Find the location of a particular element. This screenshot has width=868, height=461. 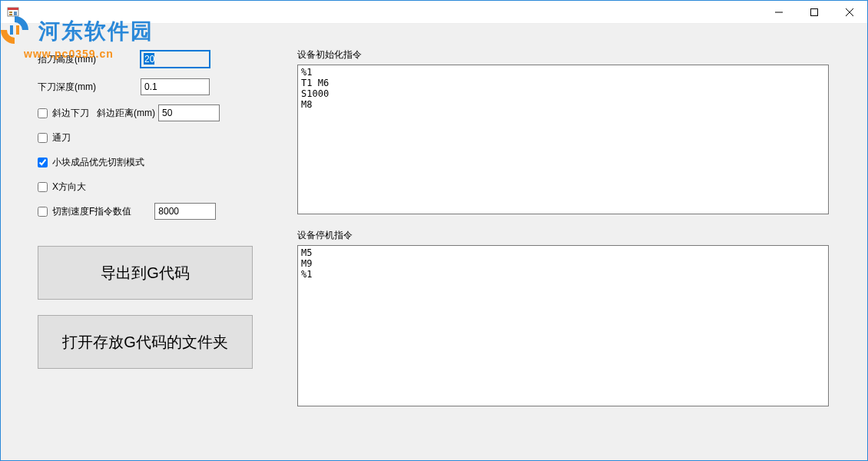

close-button is located at coordinates (850, 12).